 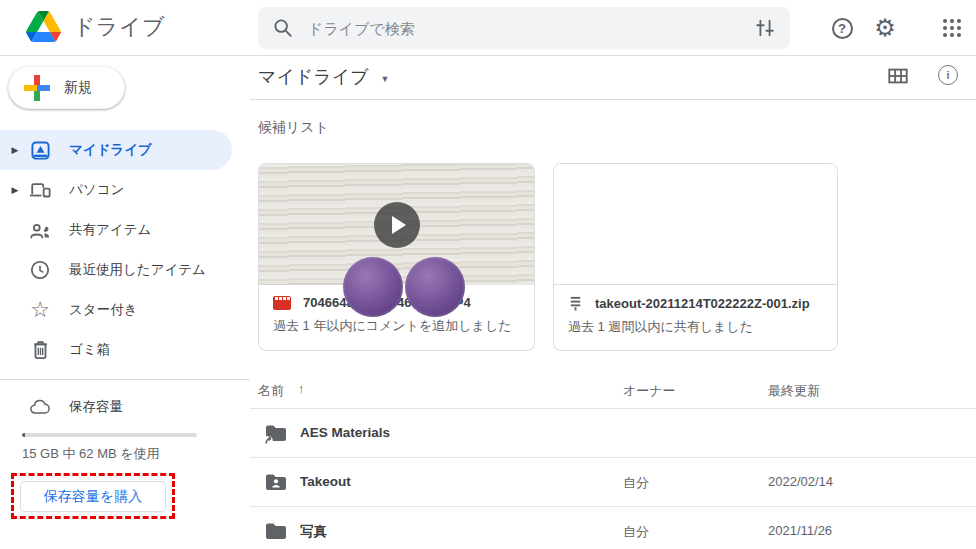 I want to click on shared-people-icon, so click(x=40, y=230).